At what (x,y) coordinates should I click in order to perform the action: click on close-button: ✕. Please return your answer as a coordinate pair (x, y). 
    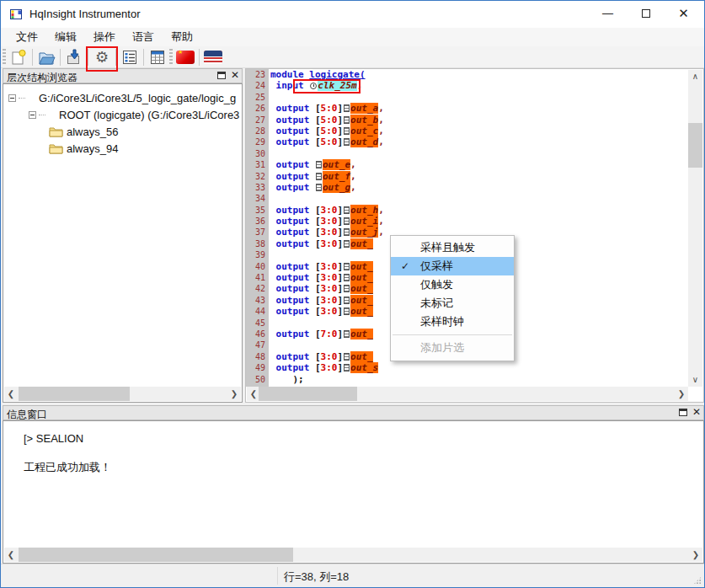
    Looking at the image, I should click on (684, 13).